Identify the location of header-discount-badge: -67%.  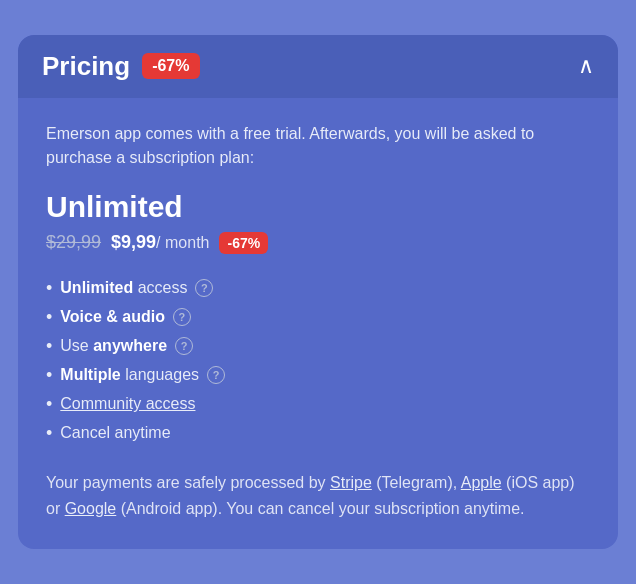
(170, 66).